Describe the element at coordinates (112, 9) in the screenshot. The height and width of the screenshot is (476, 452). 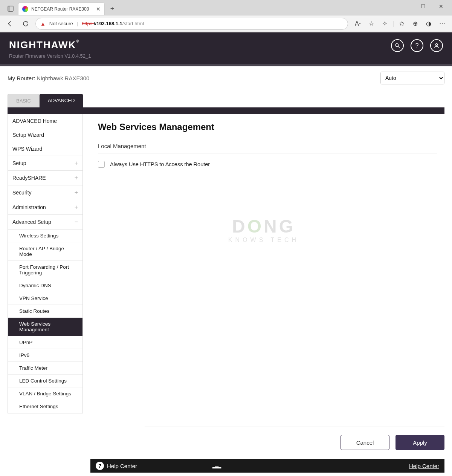
I see `new-tab-button: +` at that location.